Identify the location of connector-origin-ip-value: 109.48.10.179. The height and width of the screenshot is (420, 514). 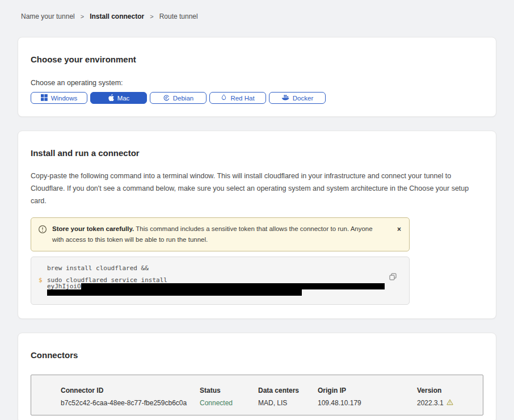
(368, 403).